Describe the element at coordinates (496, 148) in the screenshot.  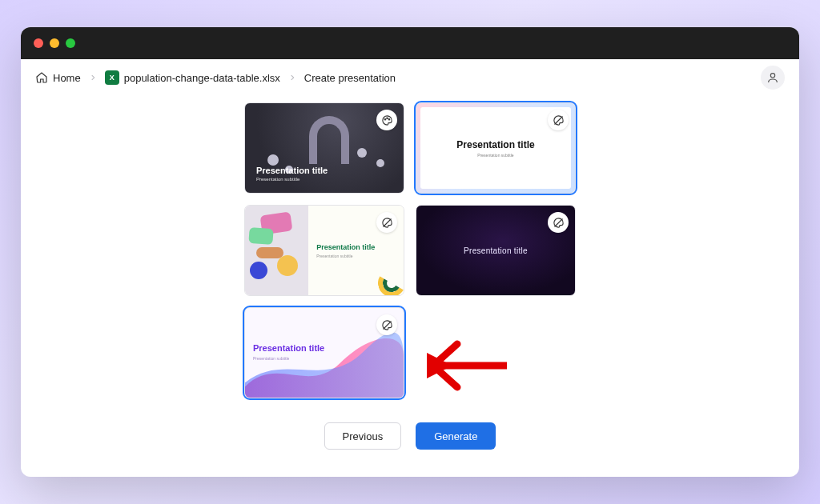
I see `template-card-2: Presentation title Presentation subtitle` at that location.